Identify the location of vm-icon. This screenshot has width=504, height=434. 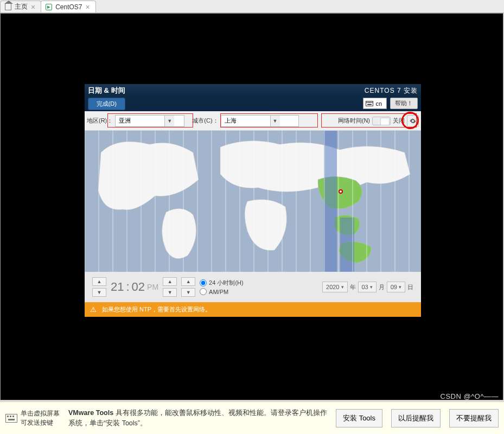
(49, 7).